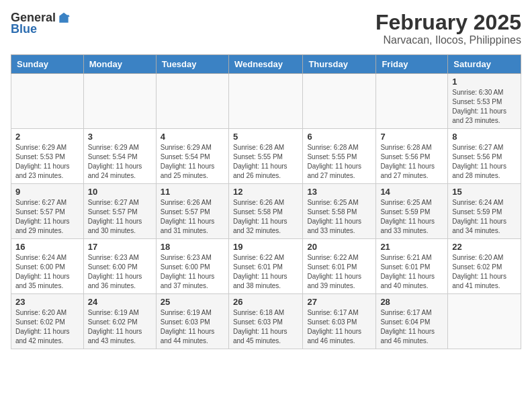 The height and width of the screenshot is (411, 532). I want to click on day-number: 27, so click(339, 302).